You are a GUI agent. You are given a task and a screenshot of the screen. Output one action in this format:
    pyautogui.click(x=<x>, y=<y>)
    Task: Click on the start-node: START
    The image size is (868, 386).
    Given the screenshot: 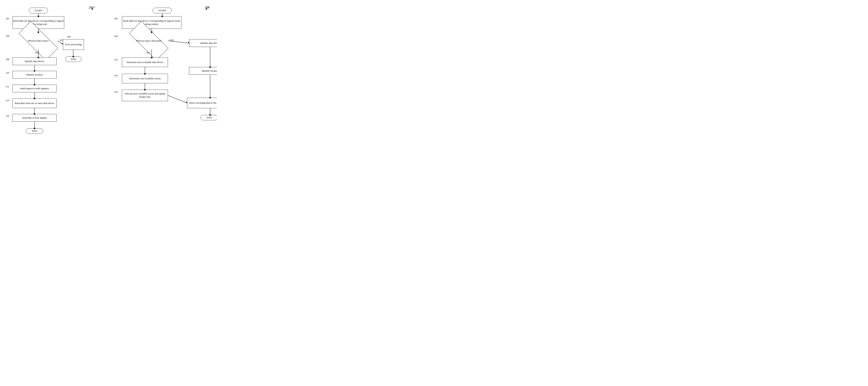 What is the action you would take?
    pyautogui.click(x=38, y=11)
    